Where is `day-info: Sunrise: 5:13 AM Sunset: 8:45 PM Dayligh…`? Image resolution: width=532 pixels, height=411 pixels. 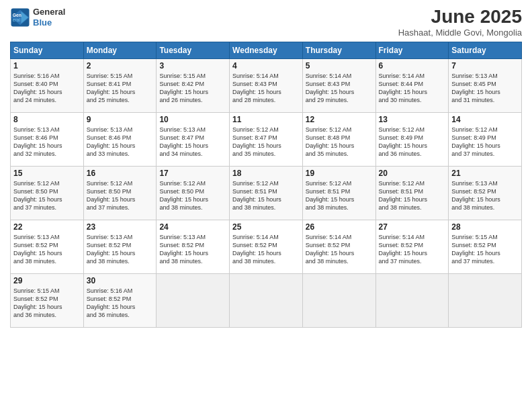 day-info: Sunrise: 5:13 AM Sunset: 8:45 PM Dayligh… is located at coordinates (485, 89).